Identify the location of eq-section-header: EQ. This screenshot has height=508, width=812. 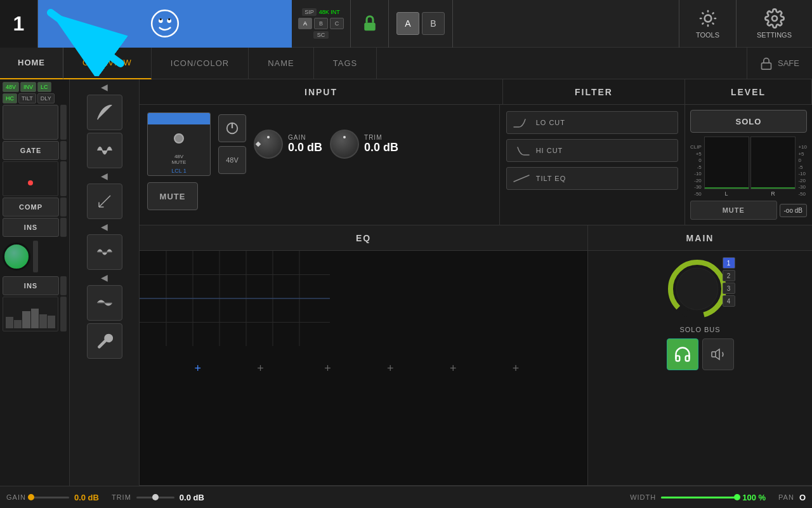
(363, 238).